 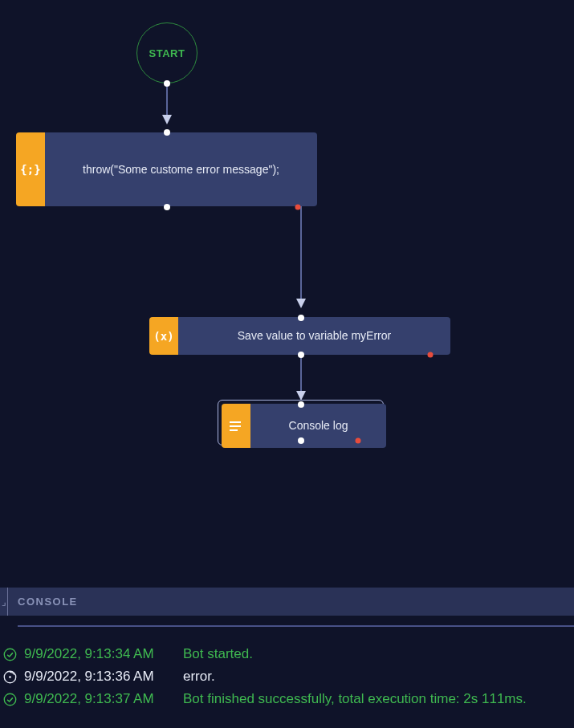 What do you see at coordinates (301, 318) in the screenshot?
I see `port-save-in` at bounding box center [301, 318].